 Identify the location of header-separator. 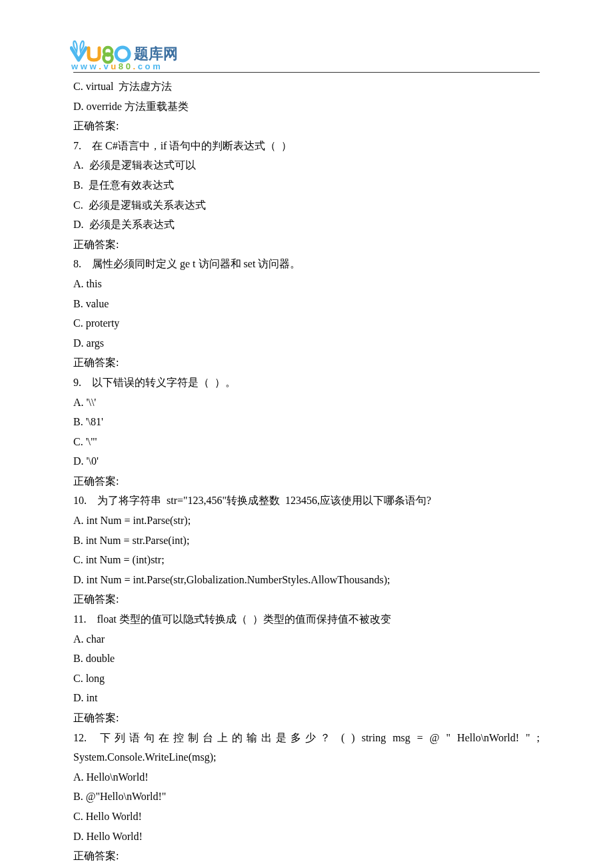
(306, 72).